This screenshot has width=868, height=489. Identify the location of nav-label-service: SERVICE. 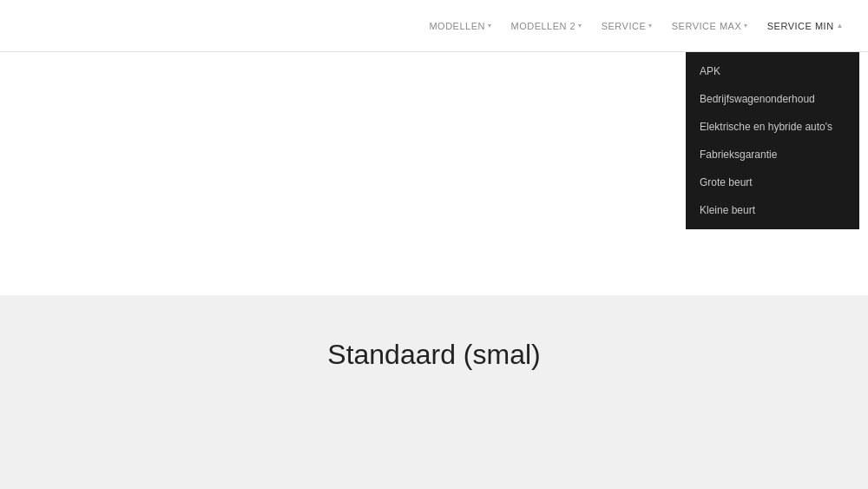
(624, 26).